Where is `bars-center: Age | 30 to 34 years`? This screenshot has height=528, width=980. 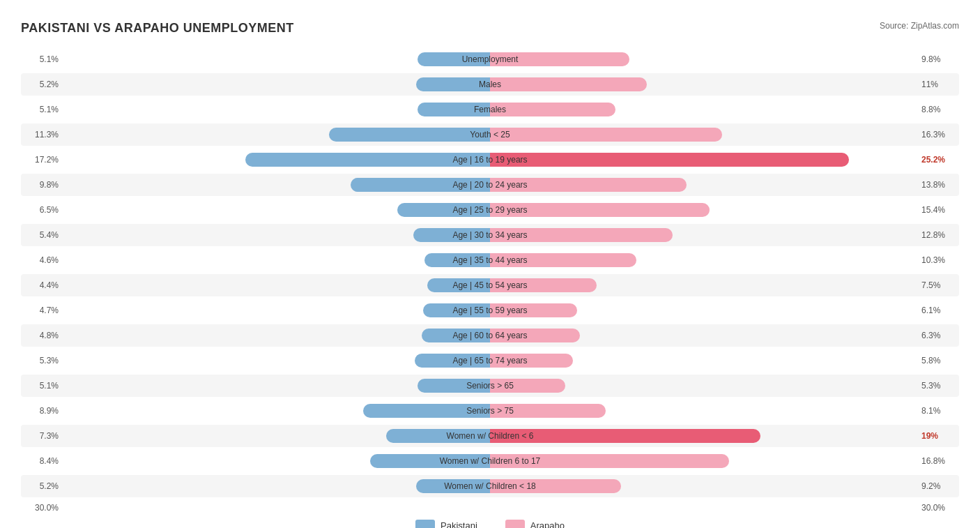
bars-center: Age | 30 to 34 years is located at coordinates (490, 235).